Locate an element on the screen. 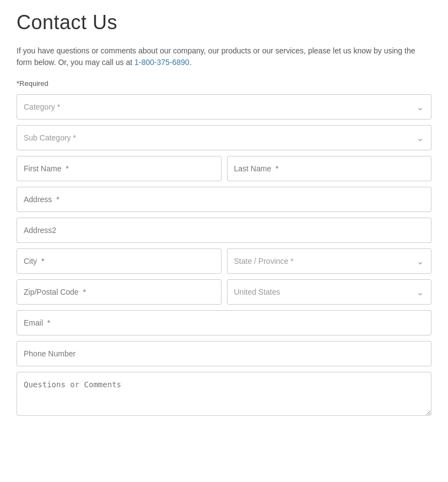  zip-input is located at coordinates (119, 292).